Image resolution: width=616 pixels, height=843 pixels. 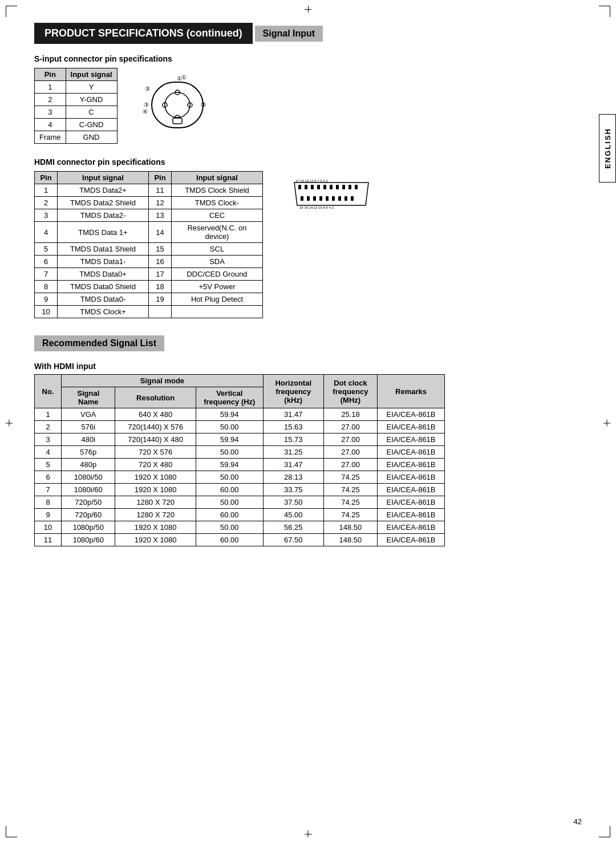 What do you see at coordinates (240, 502) in the screenshot?
I see `table-row: 8720p/501280 X 72050.0037.5074.25EIA/CEA…` at bounding box center [240, 502].